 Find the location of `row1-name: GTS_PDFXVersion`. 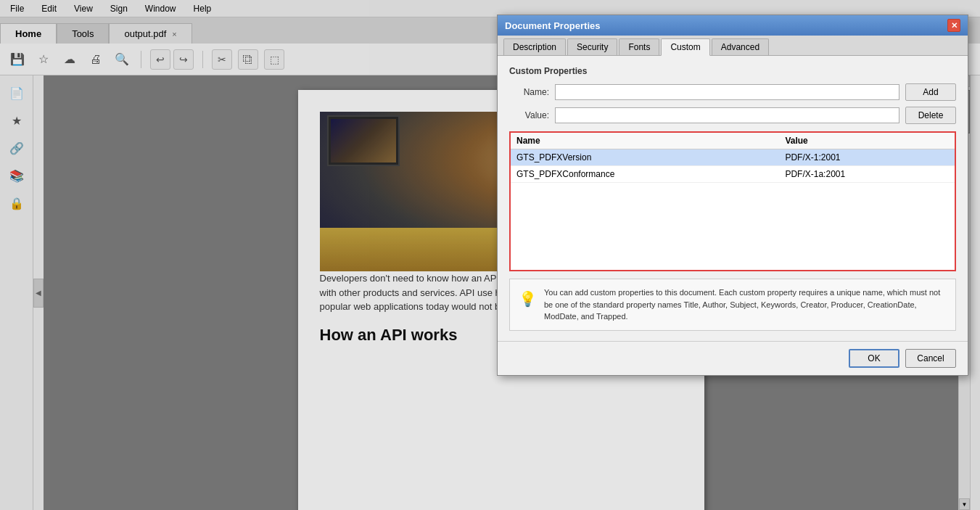

row1-name: GTS_PDFXVersion is located at coordinates (645, 158).